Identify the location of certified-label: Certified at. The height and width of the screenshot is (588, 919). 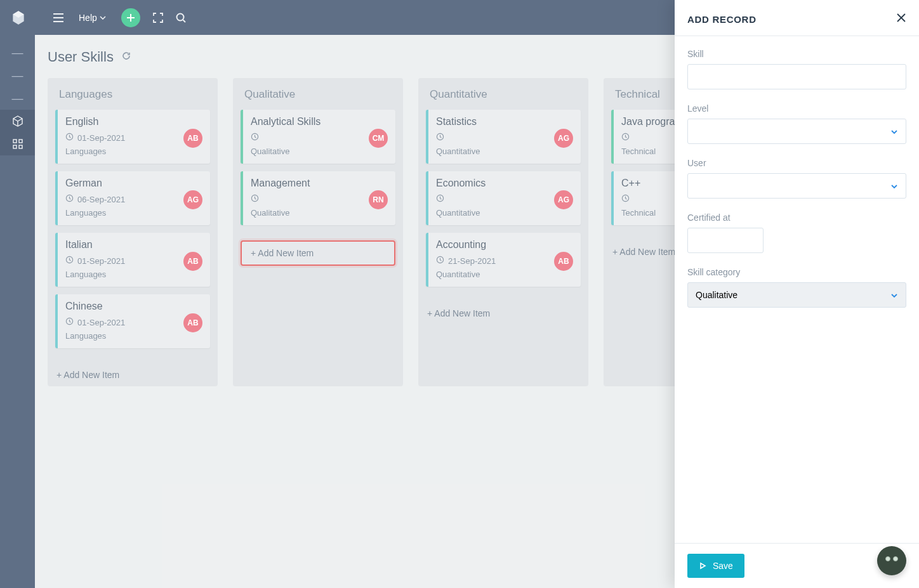
(797, 218).